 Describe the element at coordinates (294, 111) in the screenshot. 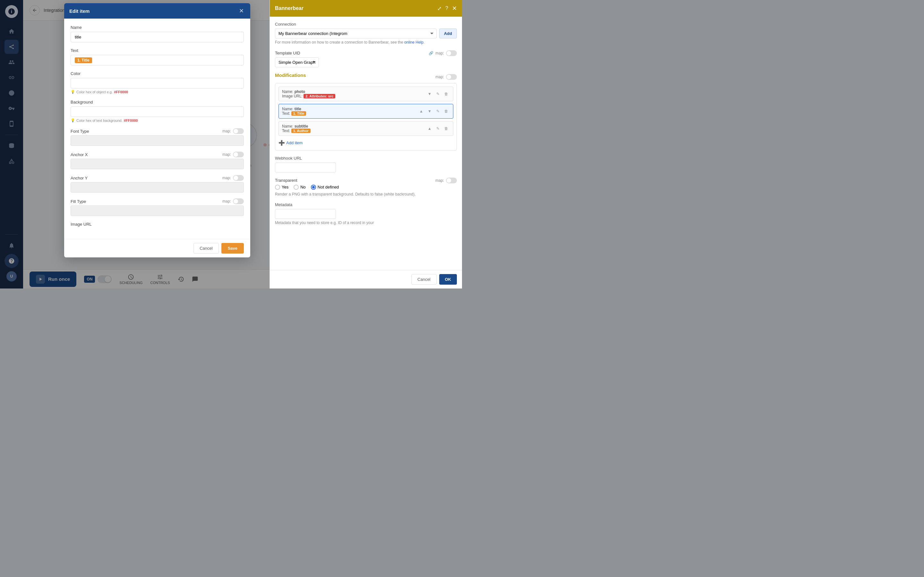

I see `mod-item-title-content: Name: title Text: 1. Title` at that location.